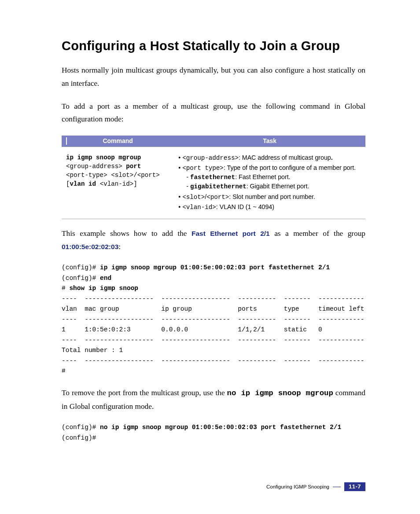 The height and width of the screenshot is (514, 420). Describe the element at coordinates (214, 177) in the screenshot. I see `command-table: Command Task ip igmp snoop mgroup <group…` at that location.